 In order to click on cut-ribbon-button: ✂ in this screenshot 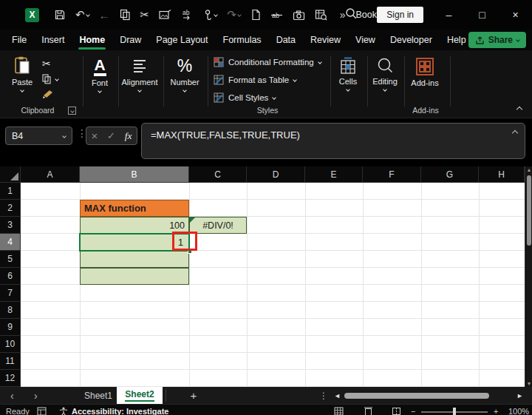, I will do `click(50, 64)`.